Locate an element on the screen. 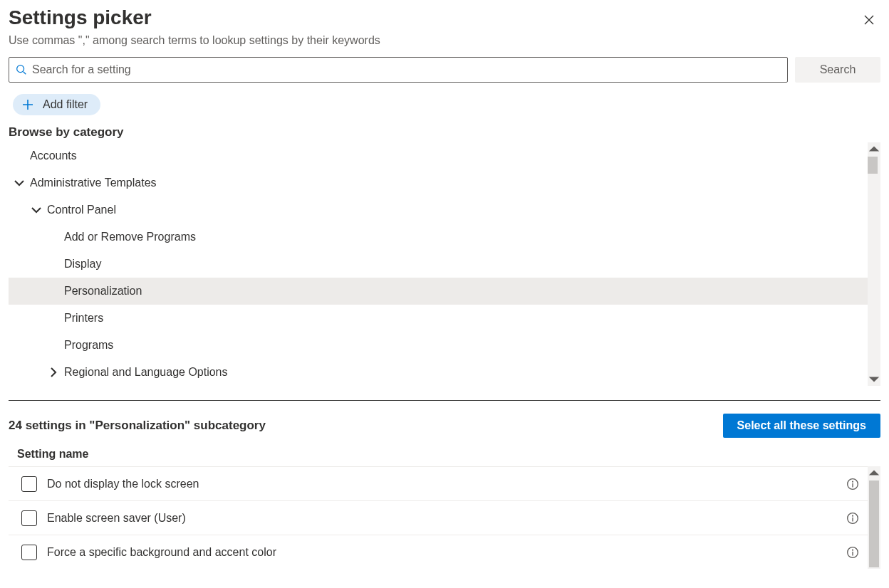 The height and width of the screenshot is (588, 889). tree-label: Printers is located at coordinates (84, 318).